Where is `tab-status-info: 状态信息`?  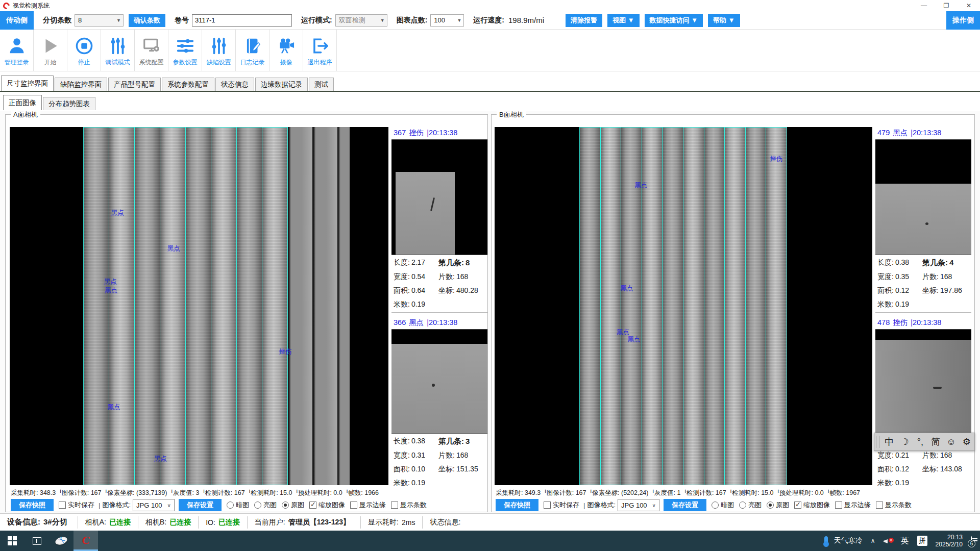
tab-status-info: 状态信息 is located at coordinates (235, 84).